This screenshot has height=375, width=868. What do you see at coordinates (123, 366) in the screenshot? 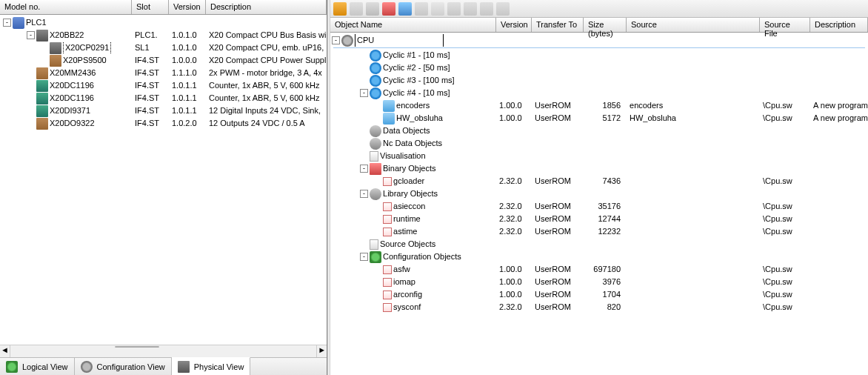
I see `tab-configuration-view: Configuration View` at bounding box center [123, 366].